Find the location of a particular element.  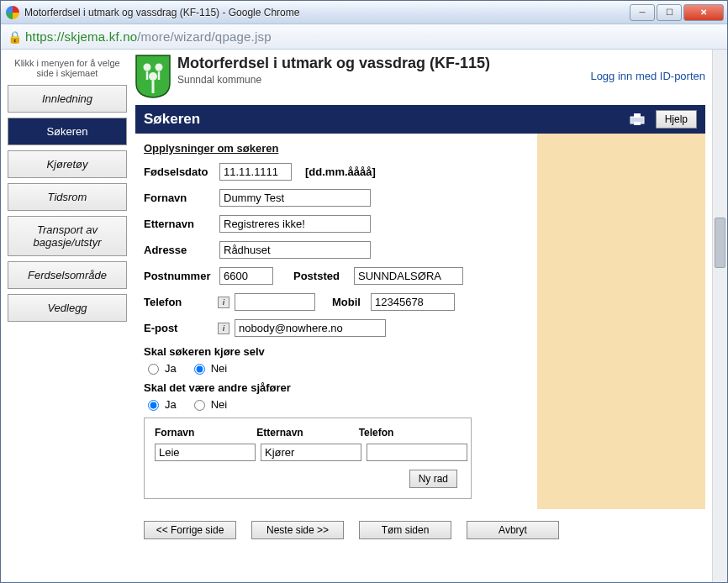

lock-icon: 🔒 is located at coordinates (15, 37).